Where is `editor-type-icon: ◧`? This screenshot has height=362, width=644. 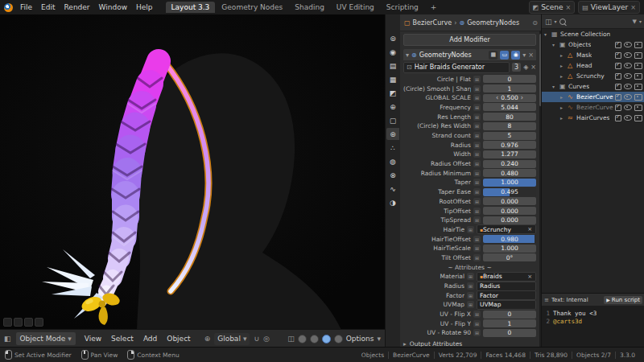 editor-type-icon: ◧ is located at coordinates (8, 339).